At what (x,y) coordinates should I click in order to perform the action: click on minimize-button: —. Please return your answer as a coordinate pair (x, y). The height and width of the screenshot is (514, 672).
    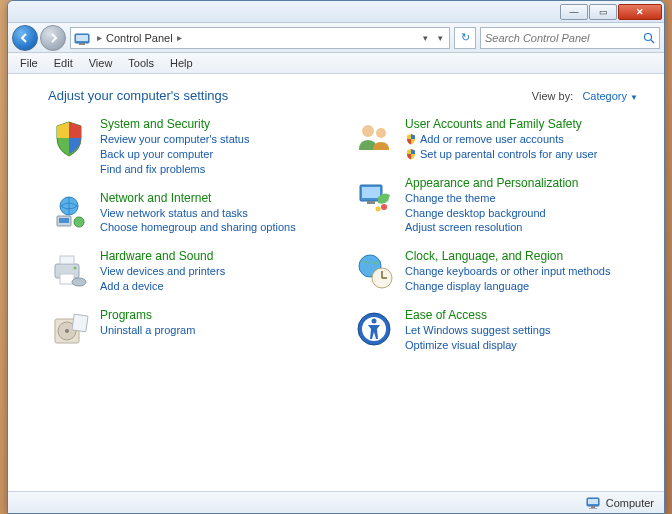
    Looking at the image, I should click on (574, 12).